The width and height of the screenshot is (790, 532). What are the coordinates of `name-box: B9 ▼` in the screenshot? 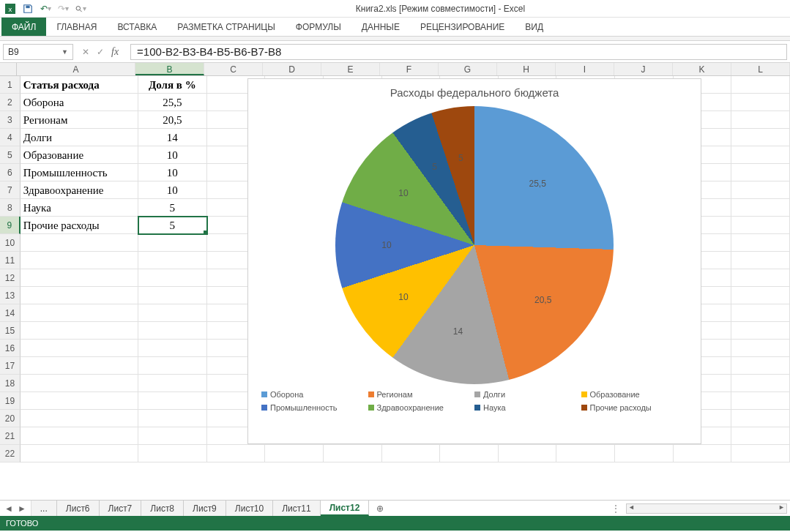 It's located at (38, 52).